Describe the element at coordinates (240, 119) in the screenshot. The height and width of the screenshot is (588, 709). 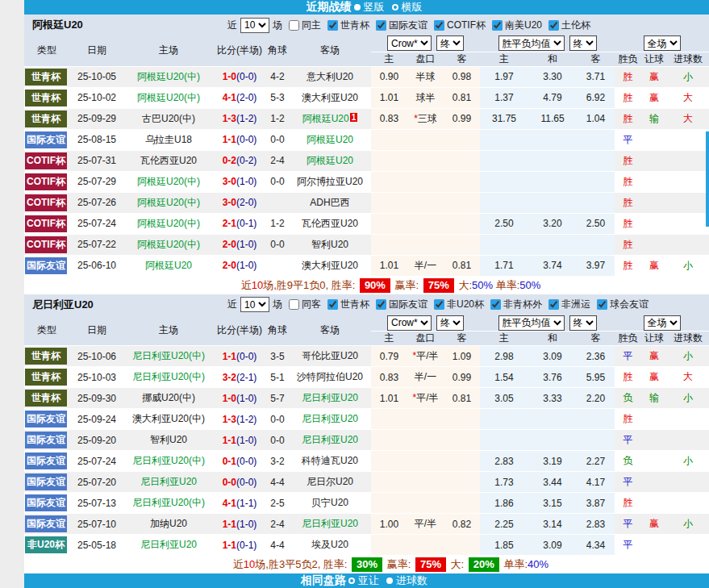
I see `score-cell: 1-3(1-2)` at that location.